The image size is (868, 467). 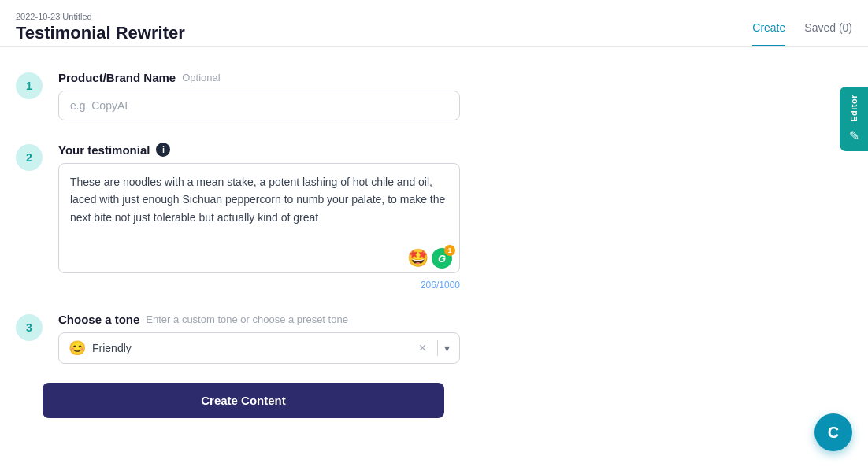 What do you see at coordinates (259, 348) in the screenshot?
I see `tone-selector: 😊 Friendly × ▾` at bounding box center [259, 348].